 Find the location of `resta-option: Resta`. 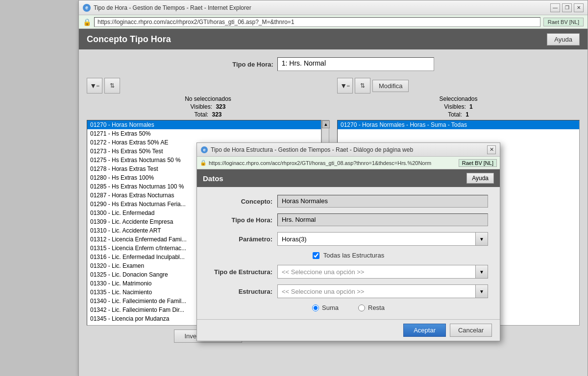

resta-option: Resta is located at coordinates (371, 307).